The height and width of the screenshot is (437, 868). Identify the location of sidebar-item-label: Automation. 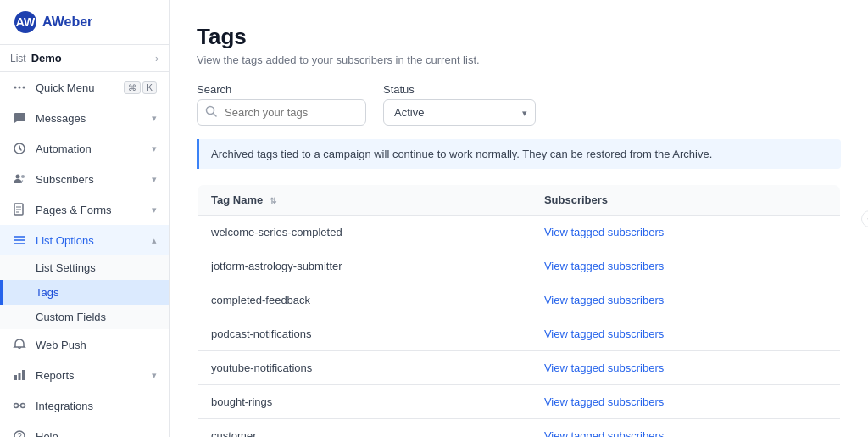
(90, 149).